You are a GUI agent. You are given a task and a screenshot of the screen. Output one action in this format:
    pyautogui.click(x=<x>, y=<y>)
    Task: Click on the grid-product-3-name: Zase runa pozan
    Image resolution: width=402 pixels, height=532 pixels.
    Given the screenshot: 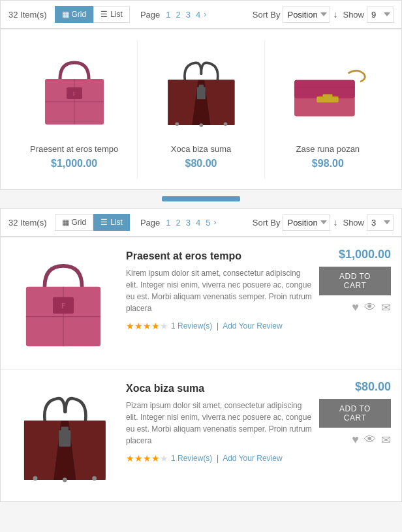 What is the action you would take?
    pyautogui.click(x=328, y=149)
    